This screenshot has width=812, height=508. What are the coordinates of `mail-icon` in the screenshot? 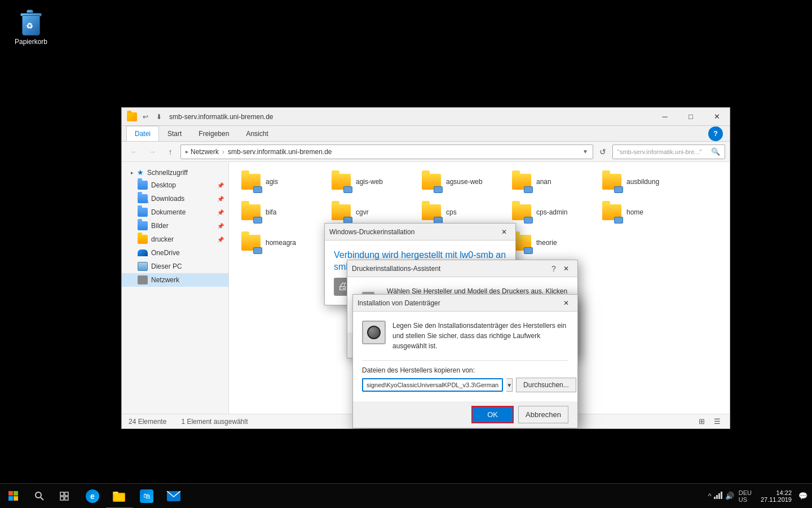 It's located at (174, 496).